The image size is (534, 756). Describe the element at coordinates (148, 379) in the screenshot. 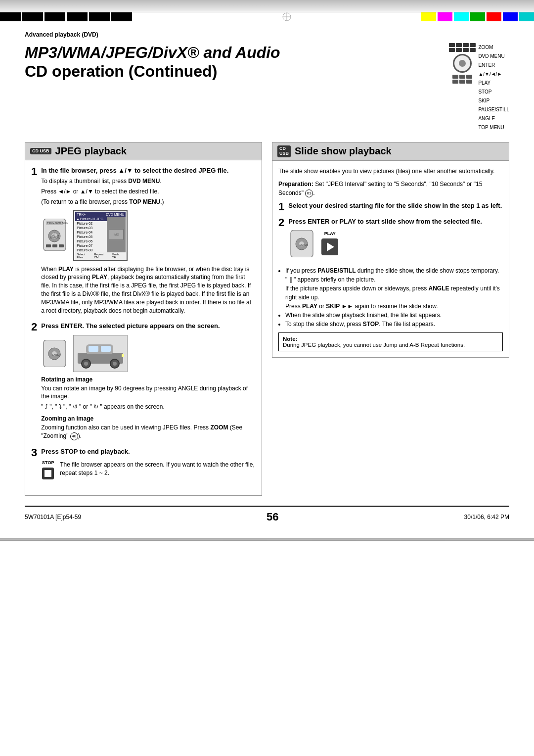

I see `rotating-heading: Rotating an image` at that location.